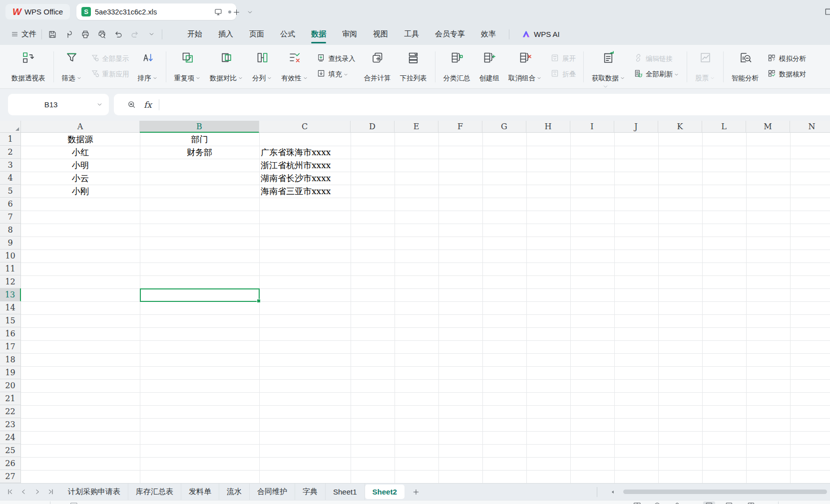 Image resolution: width=830 pixels, height=504 pixels. Describe the element at coordinates (257, 34) in the screenshot. I see `menu-tab-页面: 页面` at that location.